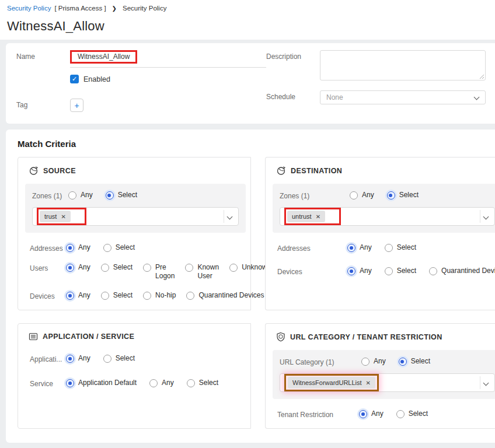 The width and height of the screenshot is (495, 448). Describe the element at coordinates (29, 8) in the screenshot. I see `breadcrumb-link-security-policy: Security Policy` at that location.